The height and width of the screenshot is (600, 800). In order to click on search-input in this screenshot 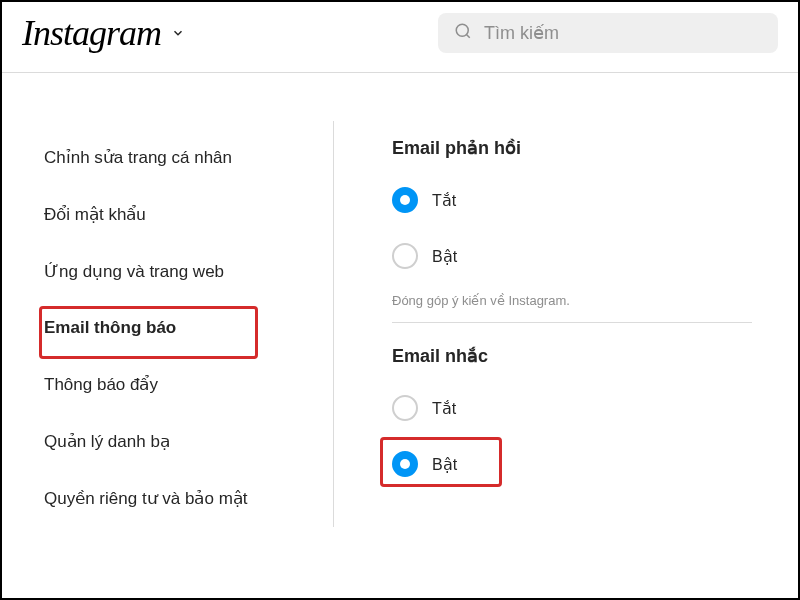, I will do `click(623, 34)`.